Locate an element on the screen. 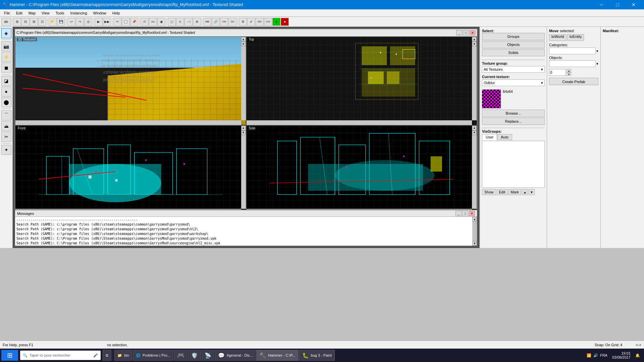 The width and height of the screenshot is (644, 362). toolbar-btn-vm: VM is located at coordinates (224, 22).